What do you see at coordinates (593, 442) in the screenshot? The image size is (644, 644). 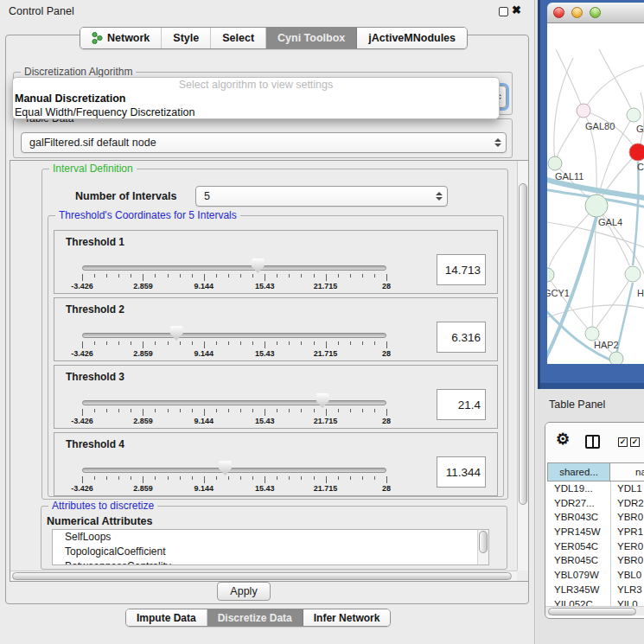 I see `split-columns-icon` at bounding box center [593, 442].